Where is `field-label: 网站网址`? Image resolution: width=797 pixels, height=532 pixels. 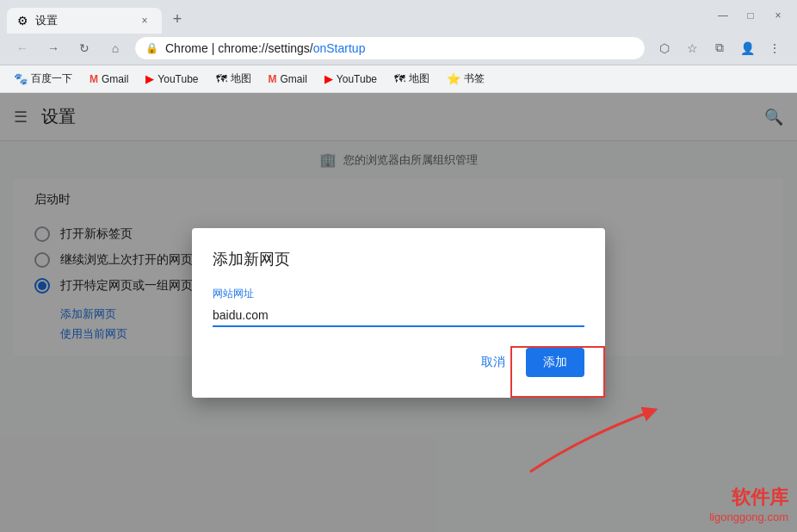
field-label: 网站网址 is located at coordinates (398, 294).